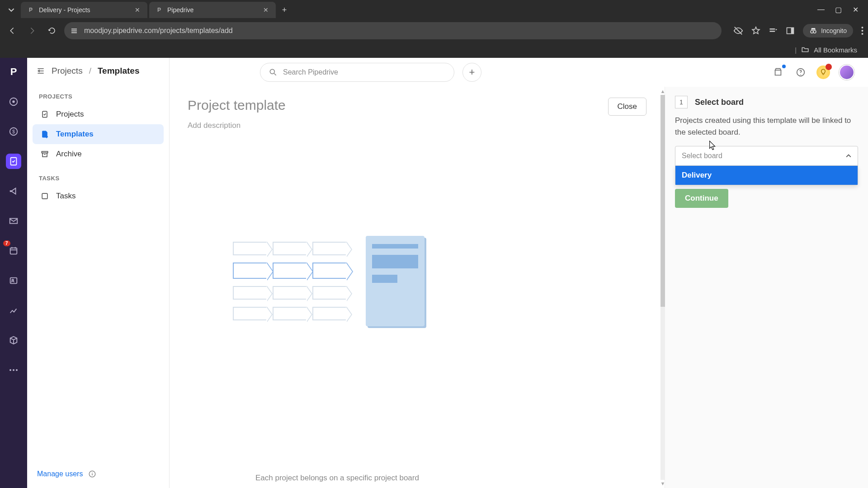  I want to click on window-close-button: ✕, so click(855, 10).